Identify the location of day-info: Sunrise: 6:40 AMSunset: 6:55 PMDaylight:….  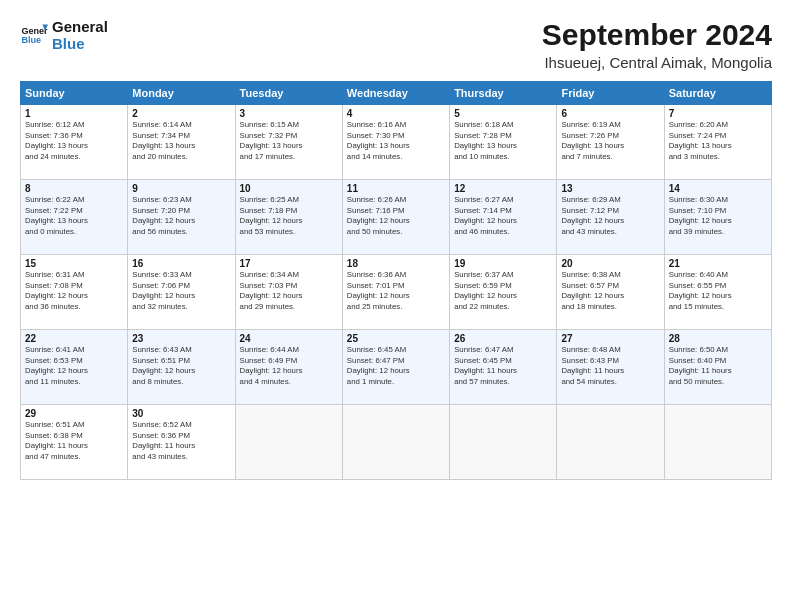
(718, 291).